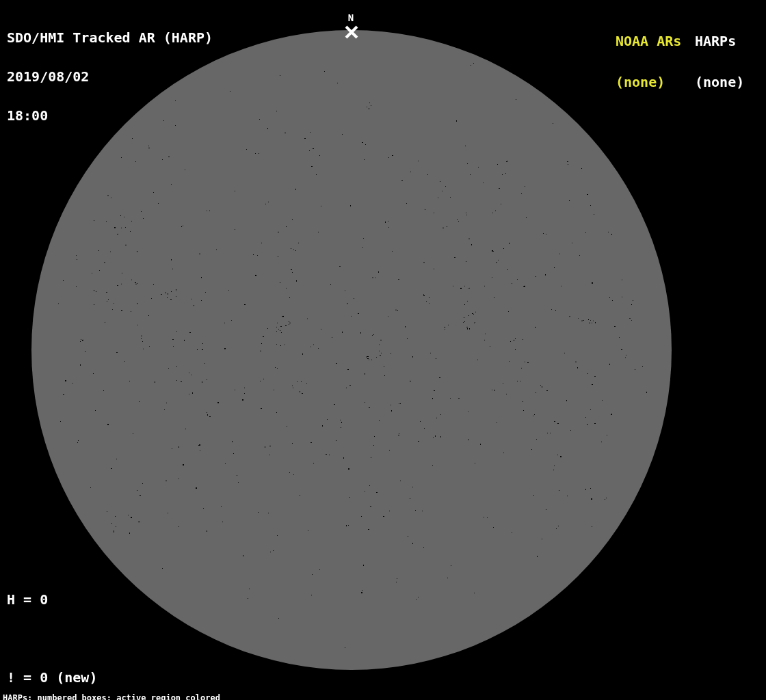  Describe the element at coordinates (109, 77) in the screenshot. I see `header: SDO/HMI Tracked AR (HARP) 2019/08/02 18:…` at that location.